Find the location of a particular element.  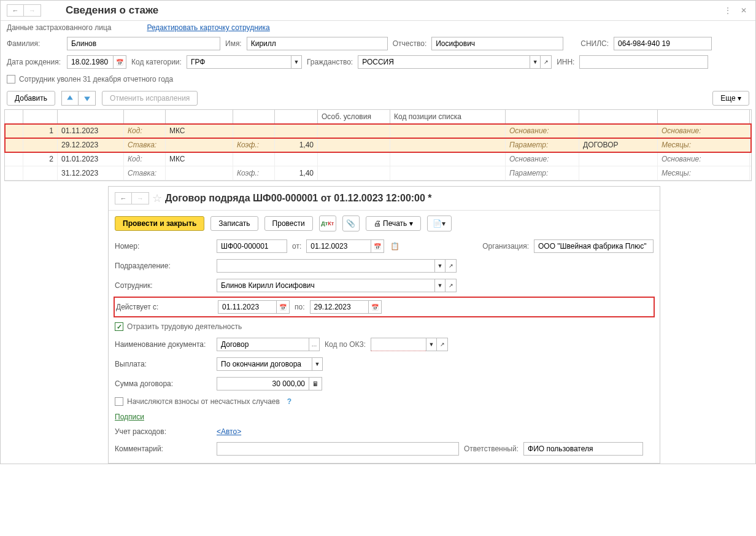

valid-from-input is located at coordinates (247, 307).